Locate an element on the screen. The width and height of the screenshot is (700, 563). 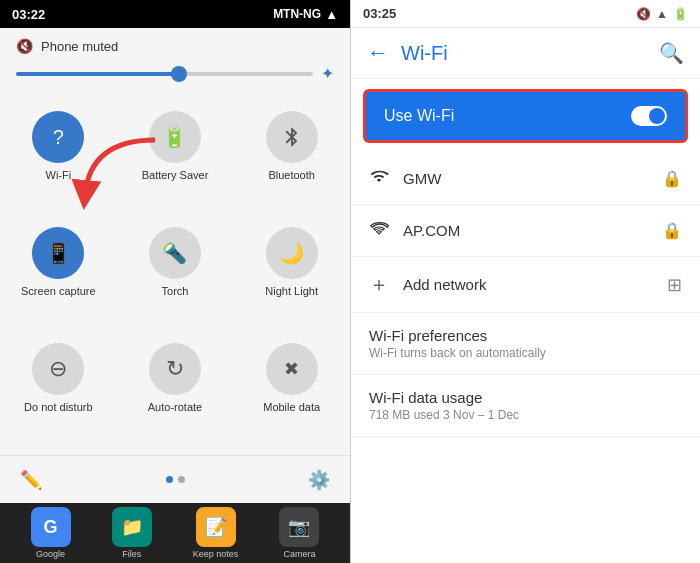
brightness-fill is located at coordinates (98, 74).